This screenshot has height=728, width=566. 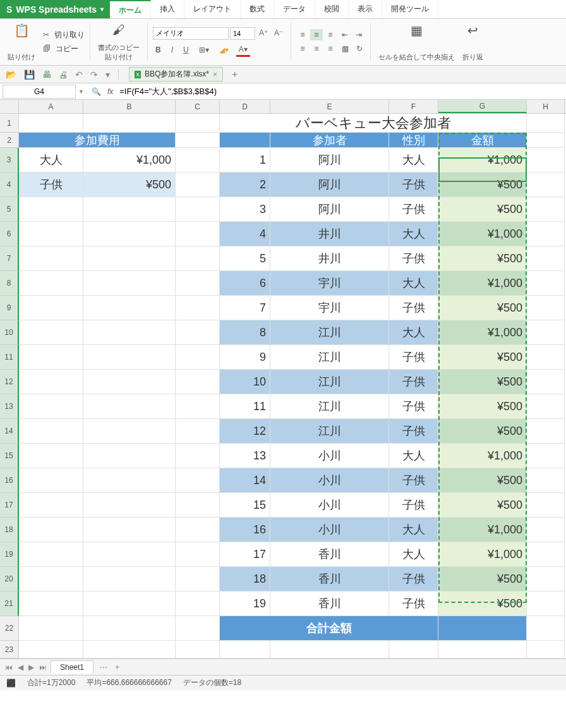 What do you see at coordinates (63, 75) in the screenshot?
I see `print-icon: 🖨` at bounding box center [63, 75].